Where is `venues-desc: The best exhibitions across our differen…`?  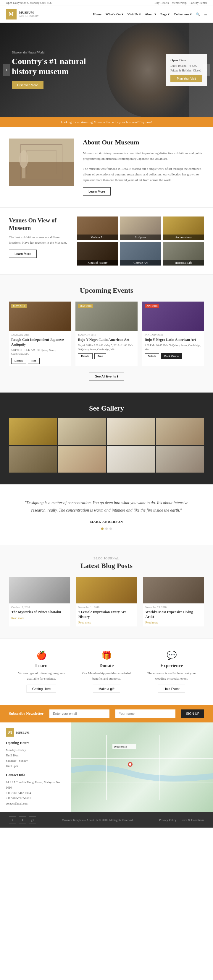 venues-desc: The best exhibitions across our differen… is located at coordinates (38, 240).